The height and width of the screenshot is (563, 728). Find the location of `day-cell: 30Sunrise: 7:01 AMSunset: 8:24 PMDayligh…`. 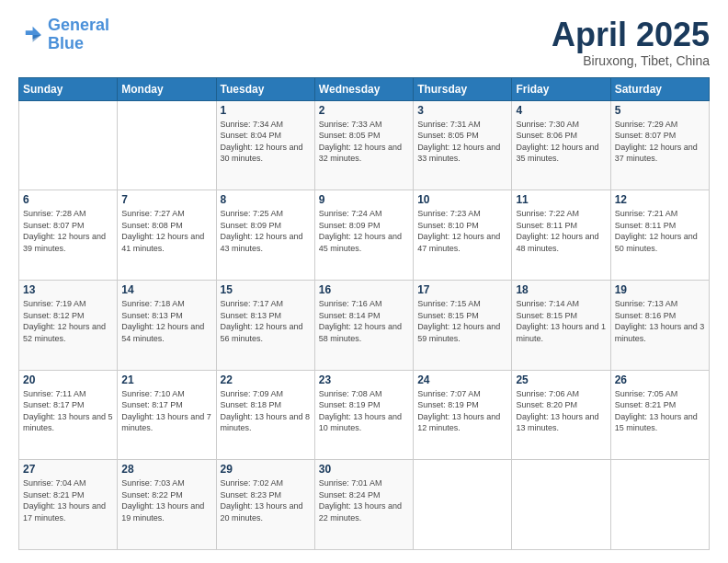

day-cell: 30Sunrise: 7:01 AMSunset: 8:24 PMDayligh… is located at coordinates (364, 505).